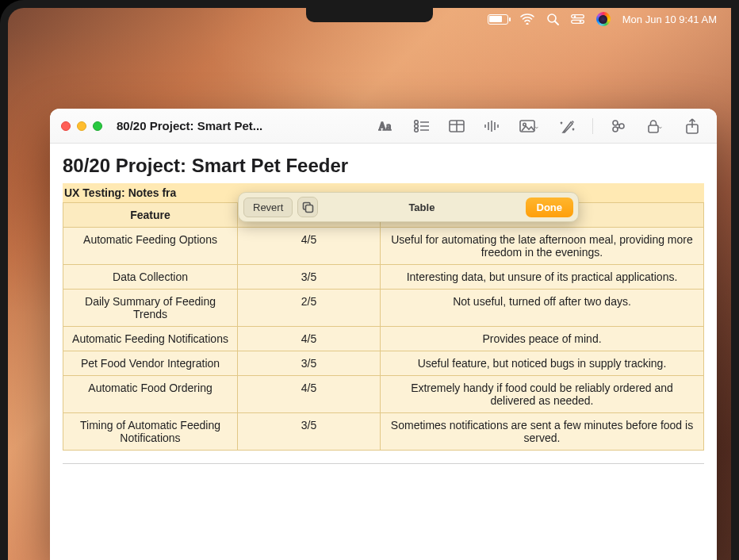 The image size is (739, 560). I want to click on link-button, so click(618, 126).